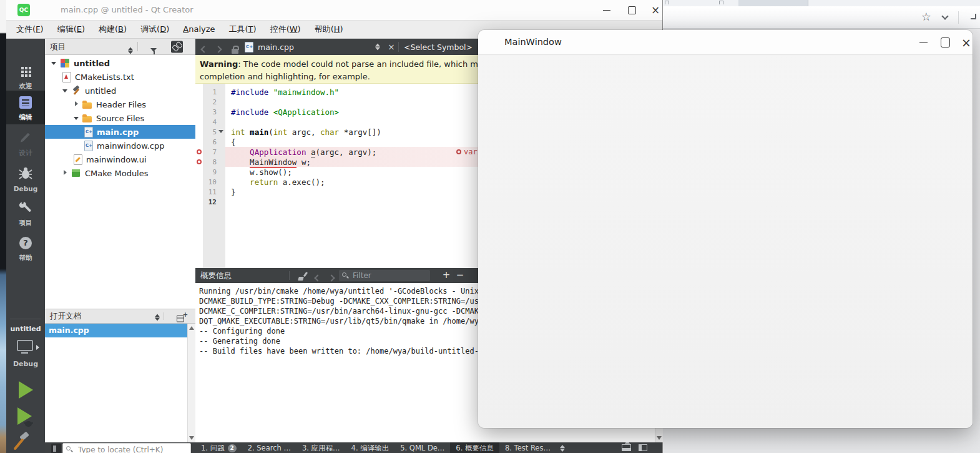 This screenshot has height=453, width=980. Describe the element at coordinates (627, 447) in the screenshot. I see `maximize-output-pane-icon` at that location.